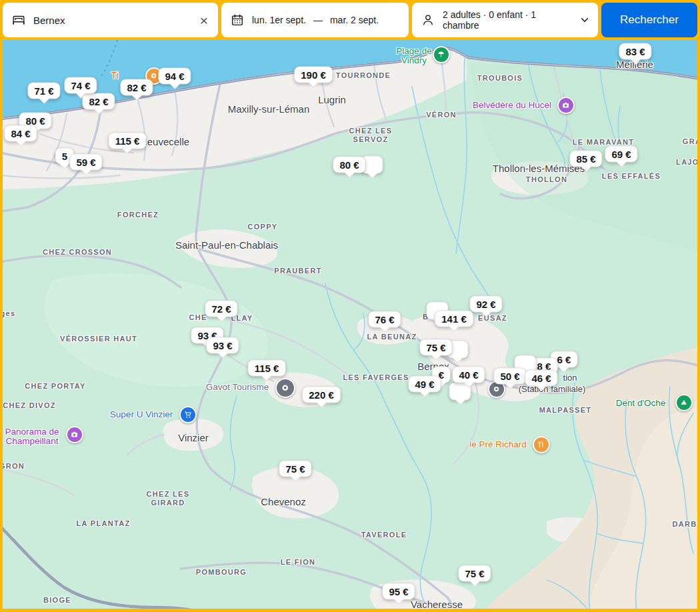 This screenshot has width=700, height=612. I want to click on hamlet-label: GIRARD, so click(168, 503).